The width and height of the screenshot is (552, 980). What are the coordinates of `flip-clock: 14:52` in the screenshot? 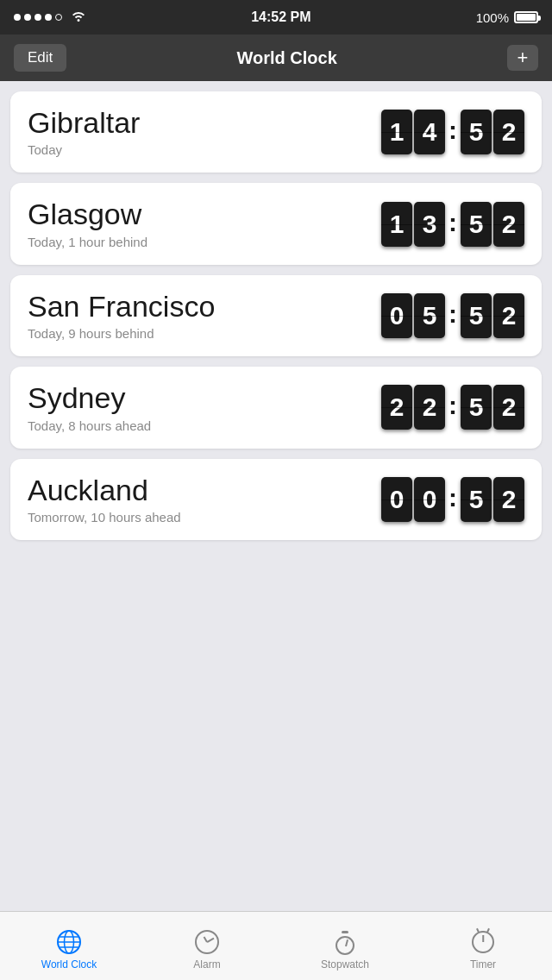 It's located at (453, 132).